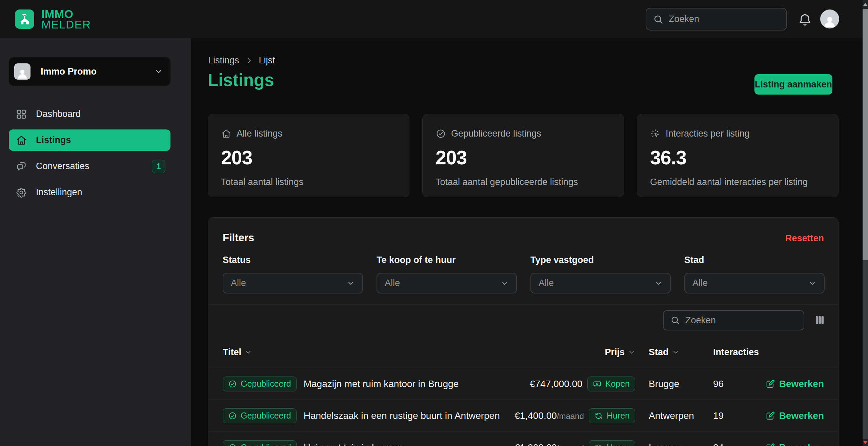 This screenshot has height=446, width=868. Describe the element at coordinates (601, 274) in the screenshot. I see `filter-type-vastgoed: Type vastgoed Alle` at that location.